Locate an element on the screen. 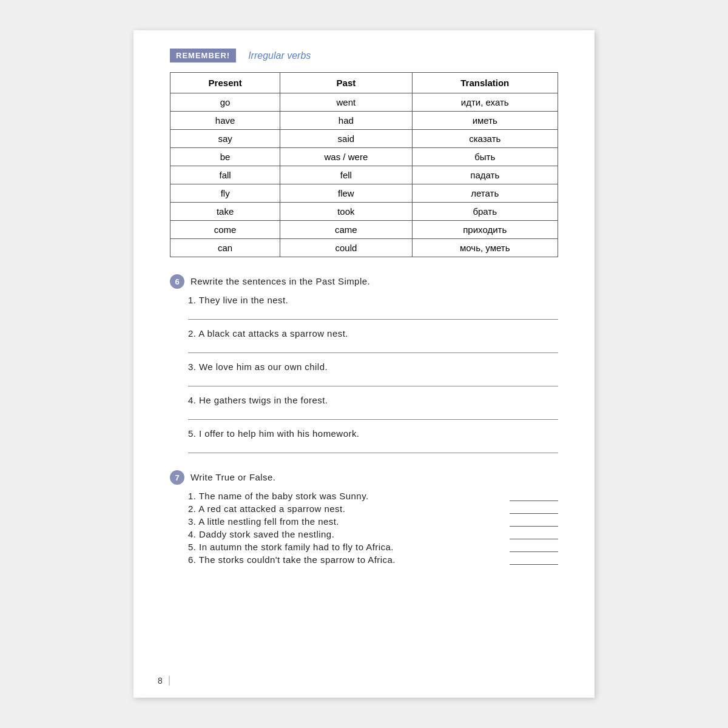 This screenshot has height=728, width=728. table-row: flyflewлетать is located at coordinates (364, 194).